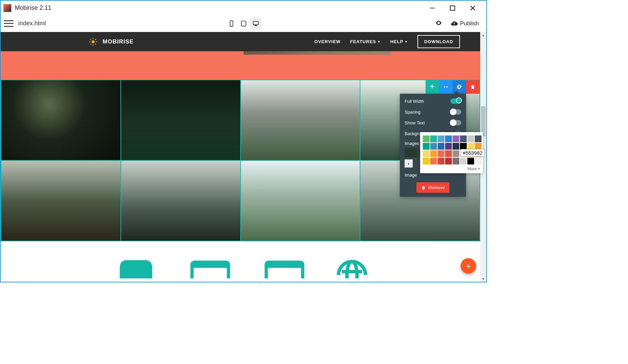 The width and height of the screenshot is (628, 364). What do you see at coordinates (32, 24) in the screenshot?
I see `page-filename: index.html` at bounding box center [32, 24].